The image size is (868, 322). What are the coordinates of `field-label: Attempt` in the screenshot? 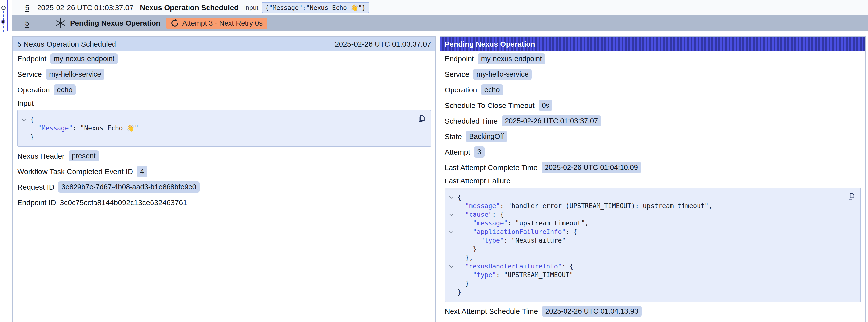 It's located at (457, 152).